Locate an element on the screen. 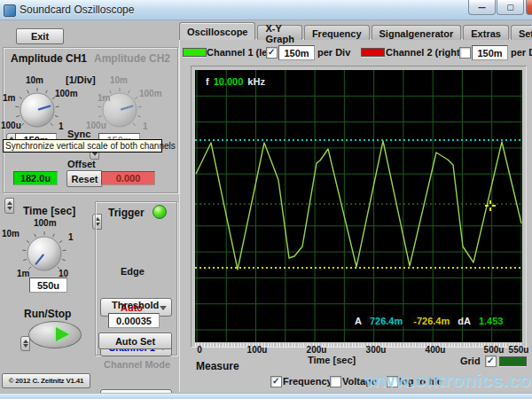 The image size is (532, 399). threshold-field: 0.00035 is located at coordinates (134, 321).